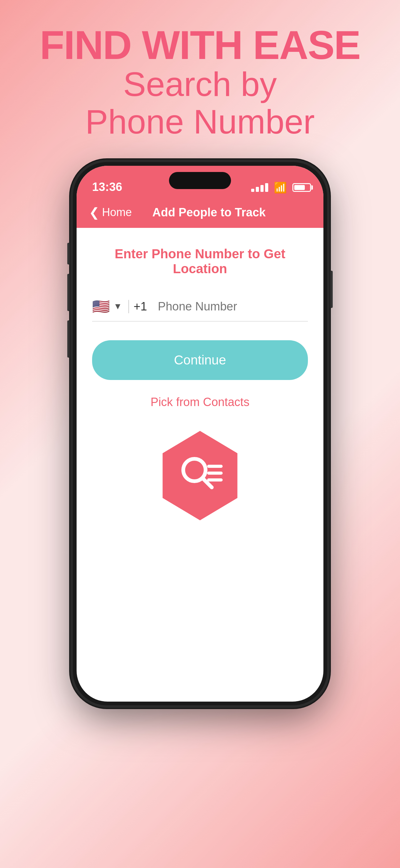 The height and width of the screenshot is (868, 400). Describe the element at coordinates (281, 187) in the screenshot. I see `status-right-icons: 📶` at that location.